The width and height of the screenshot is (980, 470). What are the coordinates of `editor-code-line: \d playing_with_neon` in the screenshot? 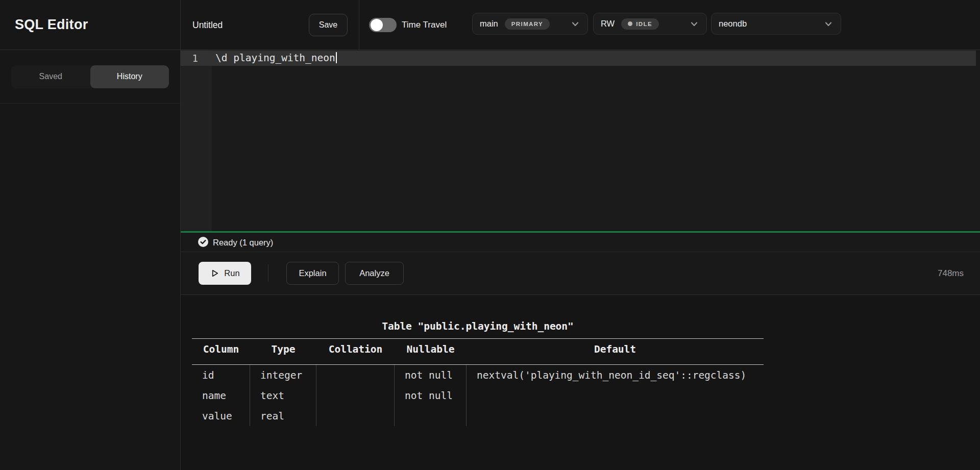 It's located at (276, 58).